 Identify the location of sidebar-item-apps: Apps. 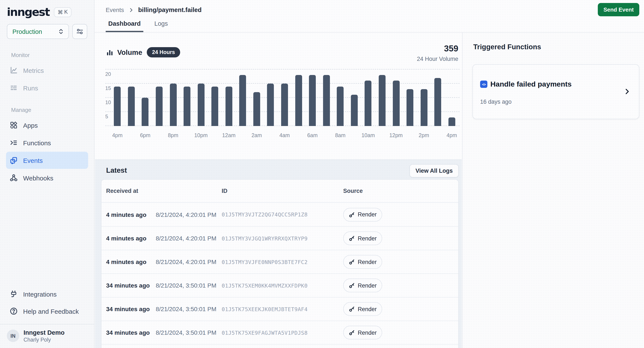
(47, 125).